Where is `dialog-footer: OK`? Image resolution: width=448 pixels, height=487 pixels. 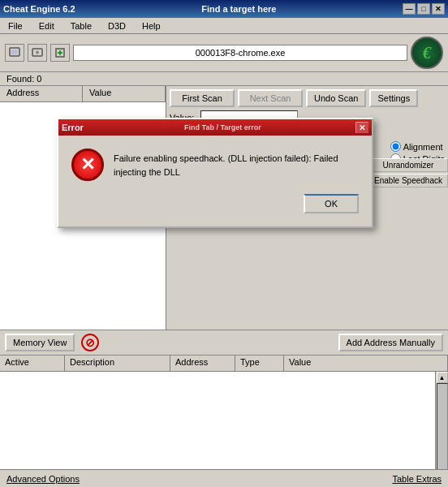 dialog-footer: OK is located at coordinates (215, 204).